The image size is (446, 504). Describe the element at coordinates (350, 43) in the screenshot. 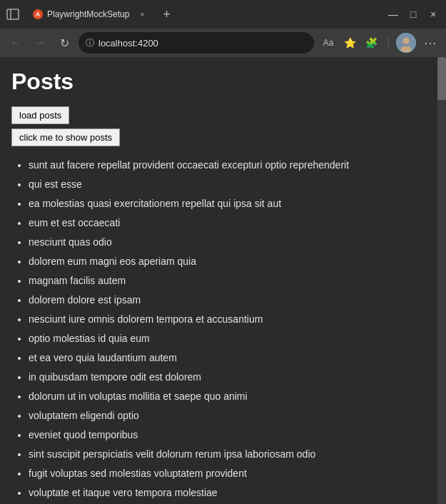

I see `favorites-button: ⭐` at that location.